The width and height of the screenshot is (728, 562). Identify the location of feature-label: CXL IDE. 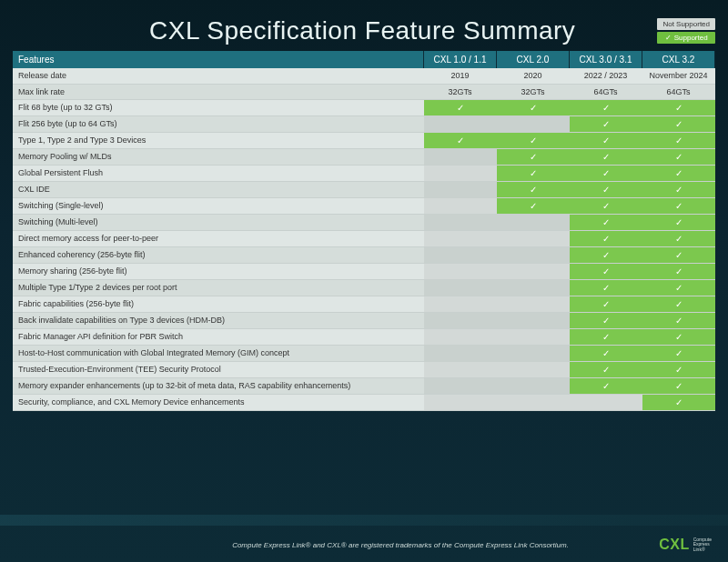
(218, 189).